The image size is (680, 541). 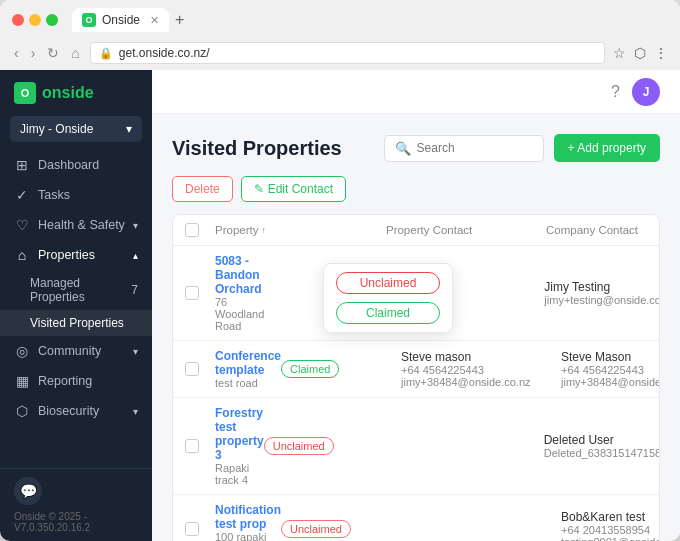 I want to click on sidebar-item-health-safety: ♡ Health & Safety ▾, so click(x=76, y=225).